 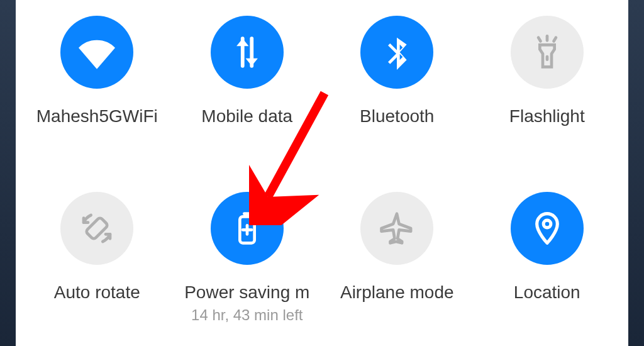 I want to click on location-icon, so click(x=547, y=228).